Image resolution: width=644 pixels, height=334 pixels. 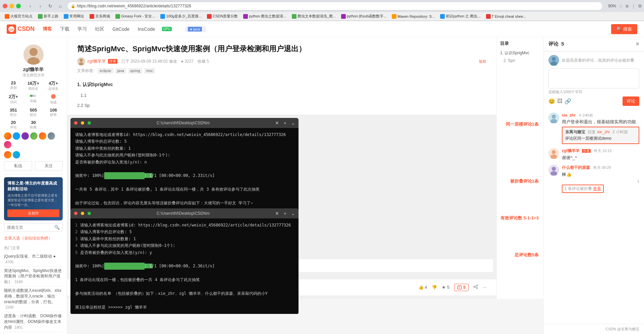 I want to click on bookmark-python-sub: python 的sub函数数字..., so click(x=364, y=16).